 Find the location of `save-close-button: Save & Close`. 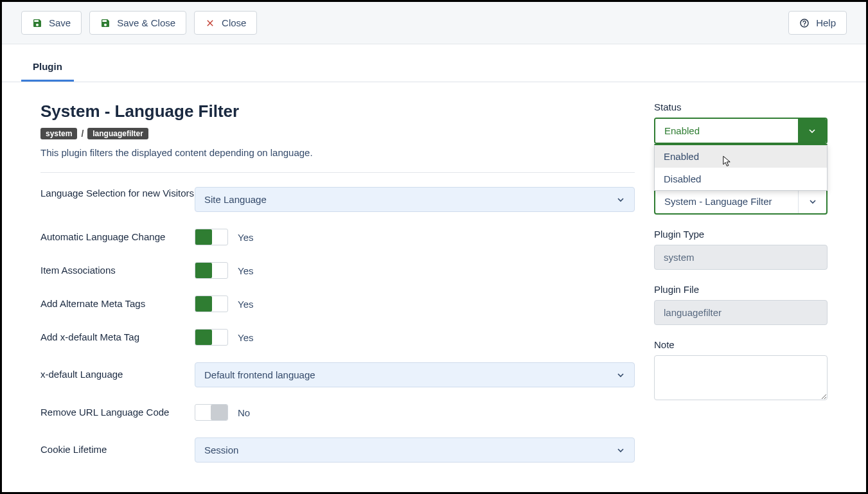

save-close-button: Save & Close is located at coordinates (137, 23).